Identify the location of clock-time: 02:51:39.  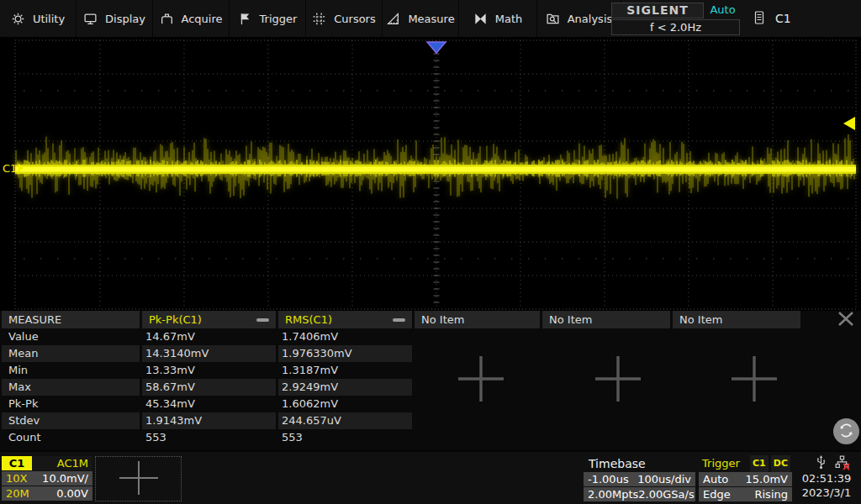
(827, 479).